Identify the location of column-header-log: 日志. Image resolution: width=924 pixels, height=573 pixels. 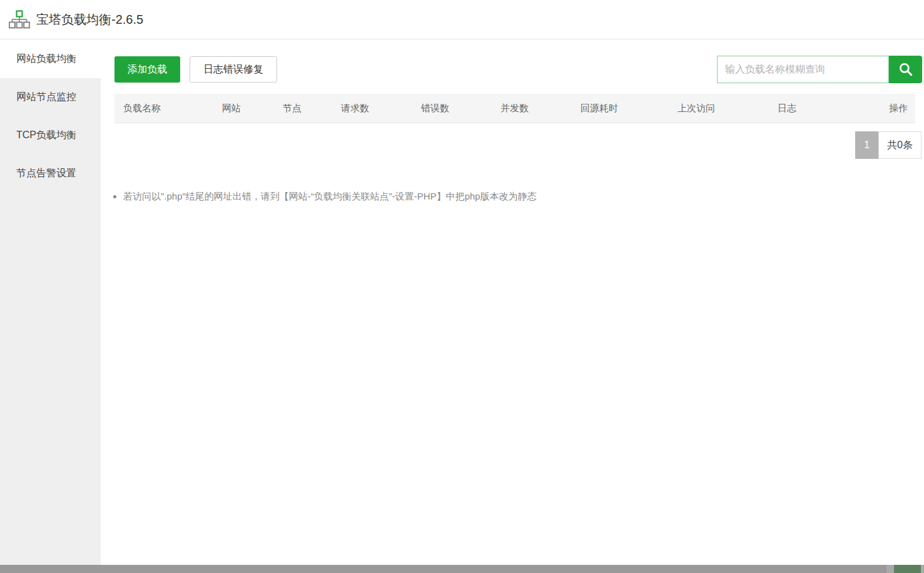
(821, 109).